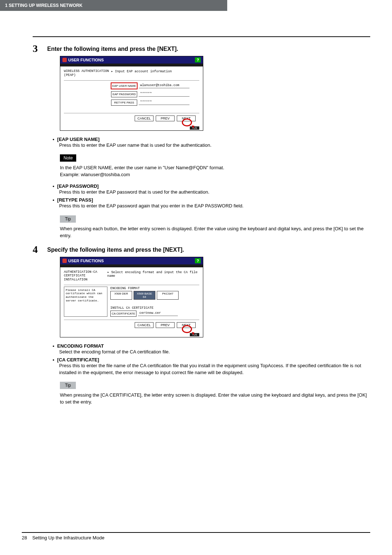 The width and height of the screenshot is (392, 555). What do you see at coordinates (164, 94) in the screenshot?
I see `eap-password-value: ******` at bounding box center [164, 94].